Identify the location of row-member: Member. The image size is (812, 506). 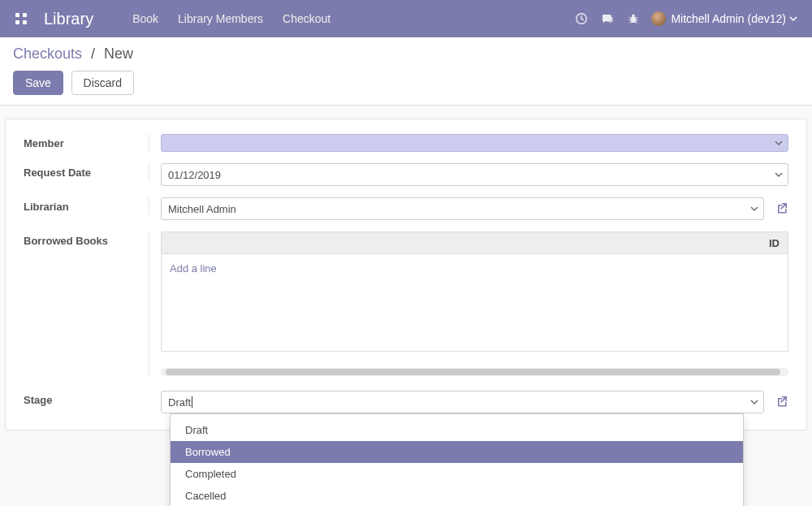
(406, 143).